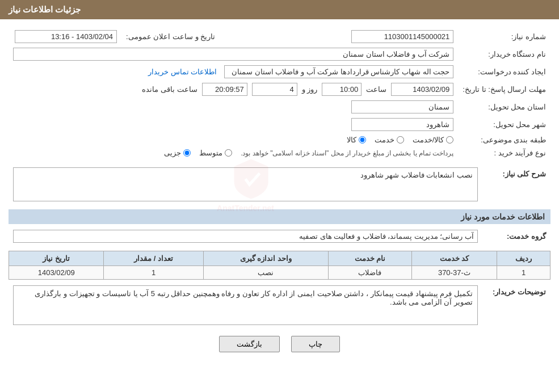 The width and height of the screenshot is (559, 392). Describe the element at coordinates (402, 107) in the screenshot. I see `ostan-input: سمنان` at that location.